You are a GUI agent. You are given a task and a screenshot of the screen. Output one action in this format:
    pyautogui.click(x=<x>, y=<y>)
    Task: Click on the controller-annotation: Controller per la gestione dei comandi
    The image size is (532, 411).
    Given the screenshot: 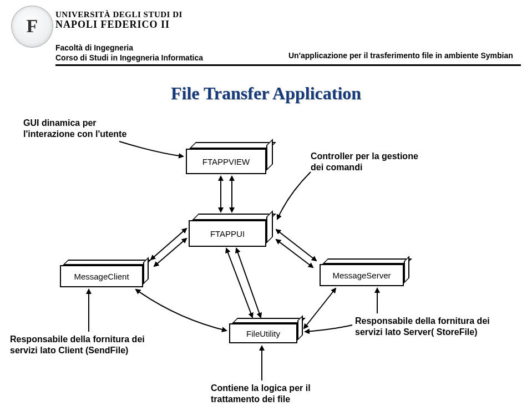 What is the action you would take?
    pyautogui.click(x=388, y=162)
    